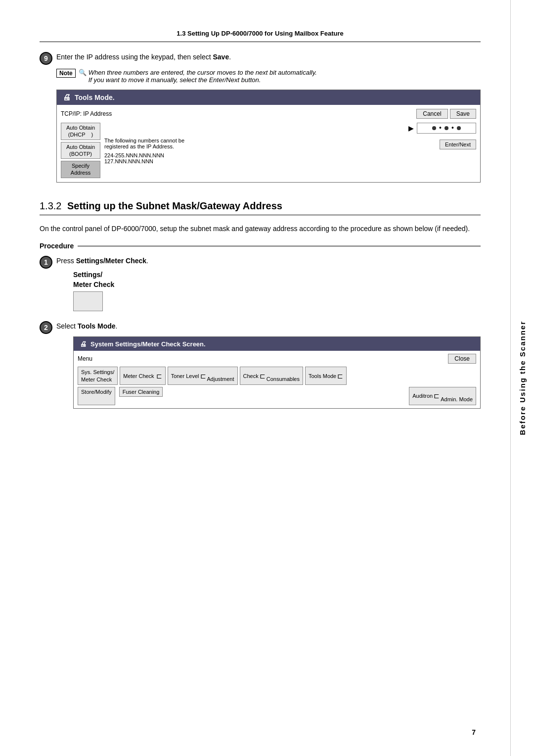 This screenshot has width=534, height=756. I want to click on ip-middle-col: The following numbers cannot beregistere…, so click(256, 143).